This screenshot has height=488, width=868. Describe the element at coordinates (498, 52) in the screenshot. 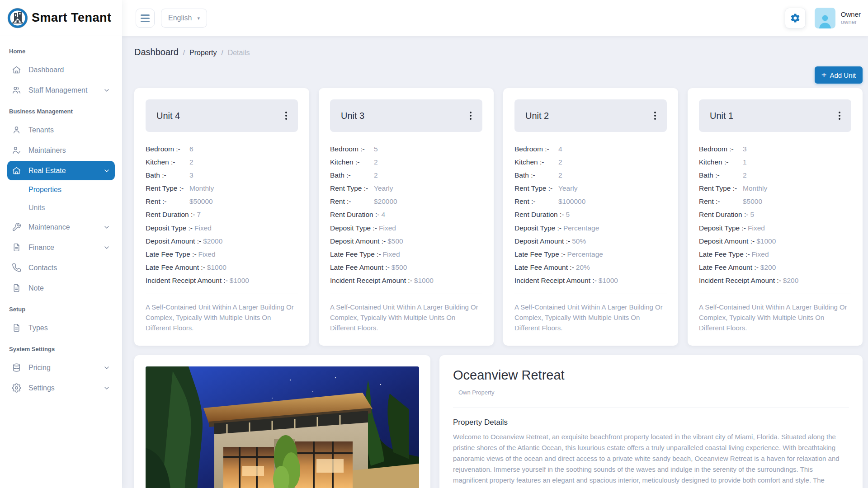

I see `breadcrumb: Dashboard / Property / Details` at that location.